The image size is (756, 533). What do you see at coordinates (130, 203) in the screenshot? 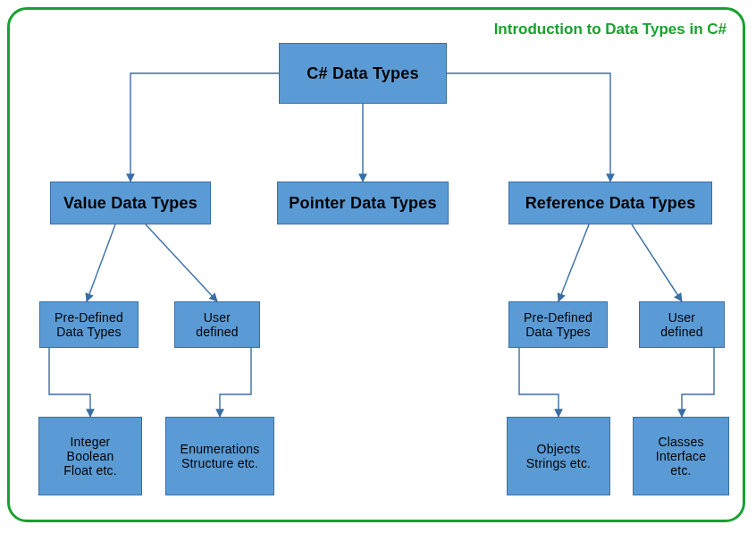
I see `node-value: Value Data Types` at bounding box center [130, 203].